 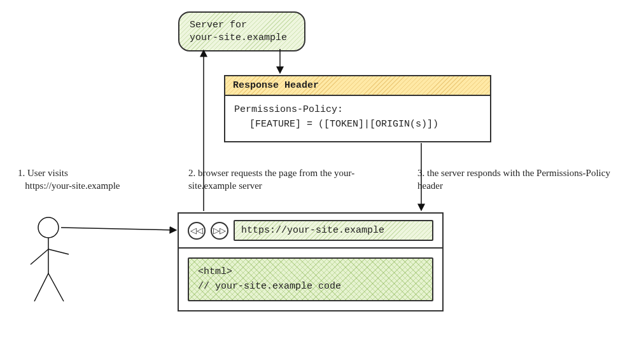 What do you see at coordinates (358, 109) in the screenshot?
I see `policy-header-name: Permissions-Policy:` at bounding box center [358, 109].